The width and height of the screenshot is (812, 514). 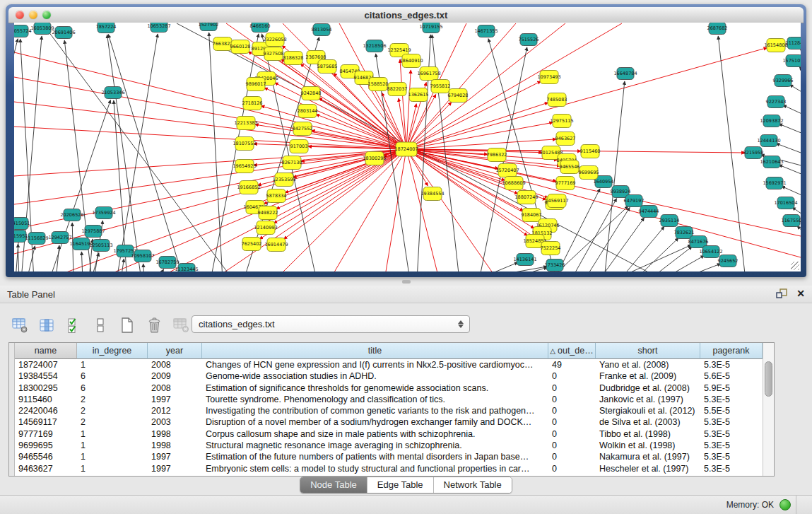 I want to click on table-cell: Tibbo et al. (1998), so click(x=648, y=434).